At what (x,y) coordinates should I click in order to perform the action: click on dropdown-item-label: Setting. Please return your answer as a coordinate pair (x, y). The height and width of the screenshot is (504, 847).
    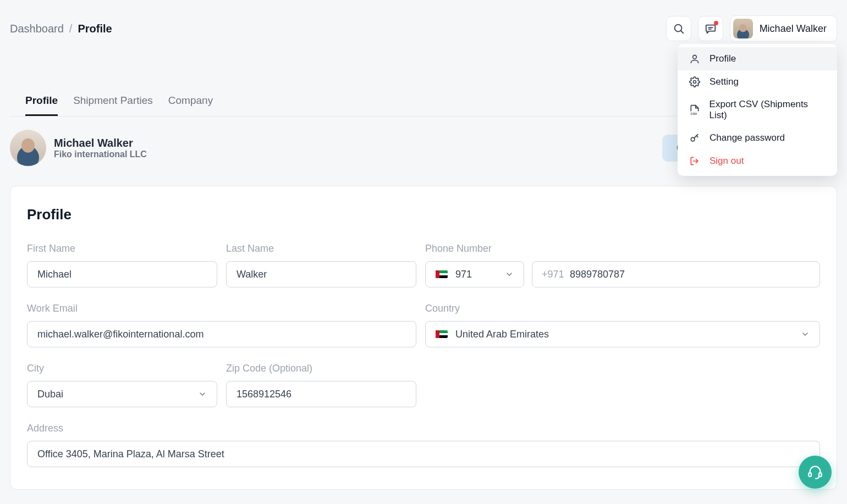
    Looking at the image, I should click on (724, 82).